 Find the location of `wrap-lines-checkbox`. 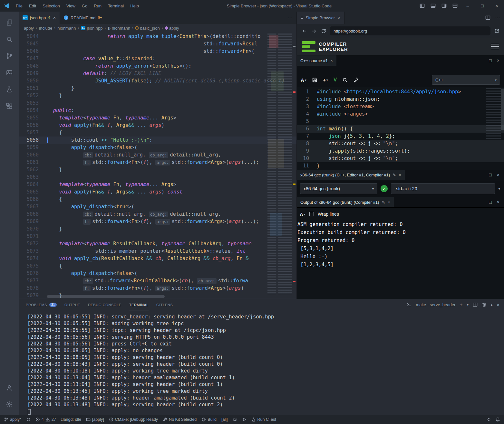

wrap-lines-checkbox is located at coordinates (312, 214).